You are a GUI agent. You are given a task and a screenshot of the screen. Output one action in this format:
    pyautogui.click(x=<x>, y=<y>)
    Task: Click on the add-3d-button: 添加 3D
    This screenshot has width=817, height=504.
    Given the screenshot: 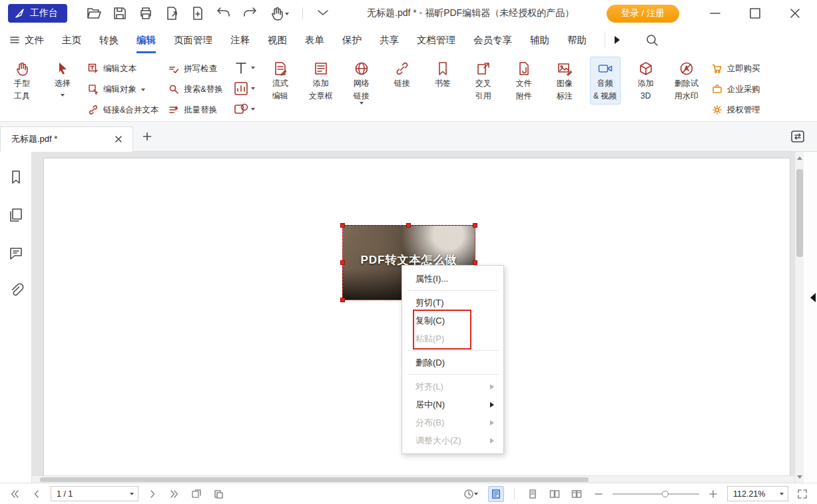 What is the action you would take?
    pyautogui.click(x=646, y=81)
    